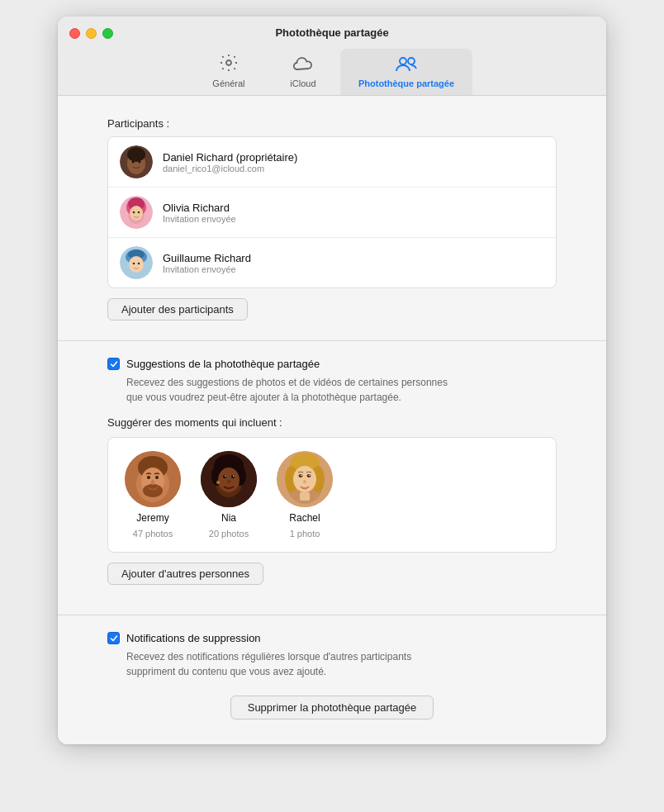 The image size is (664, 812). What do you see at coordinates (303, 73) in the screenshot?
I see `tab-icloud: iCloud` at bounding box center [303, 73].